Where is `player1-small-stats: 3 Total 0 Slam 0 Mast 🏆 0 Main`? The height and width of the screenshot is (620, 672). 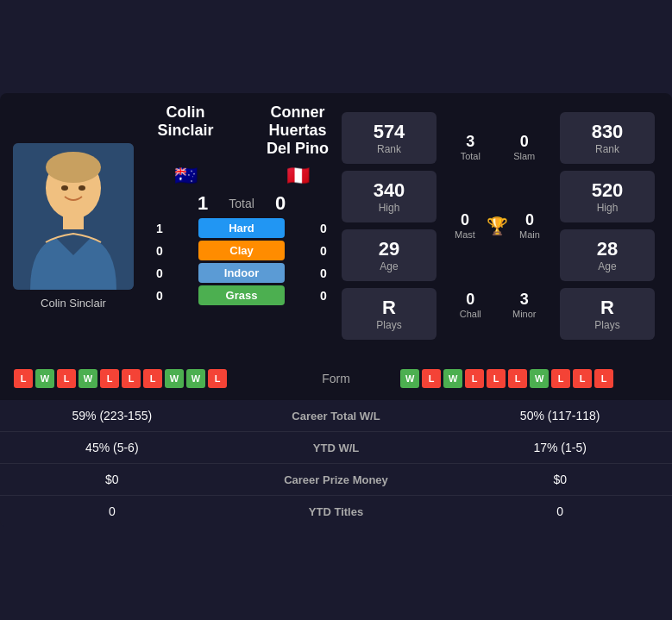
player1-small-stats: 3 Total 0 Slam 0 Mast 🏆 0 Main is located at coordinates (497, 226).